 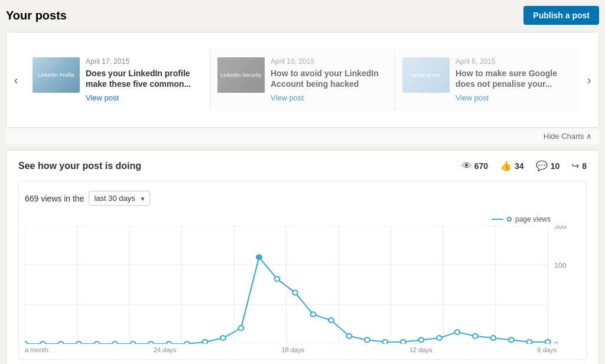 I want to click on post-date: April 6, 2015, so click(x=514, y=61).